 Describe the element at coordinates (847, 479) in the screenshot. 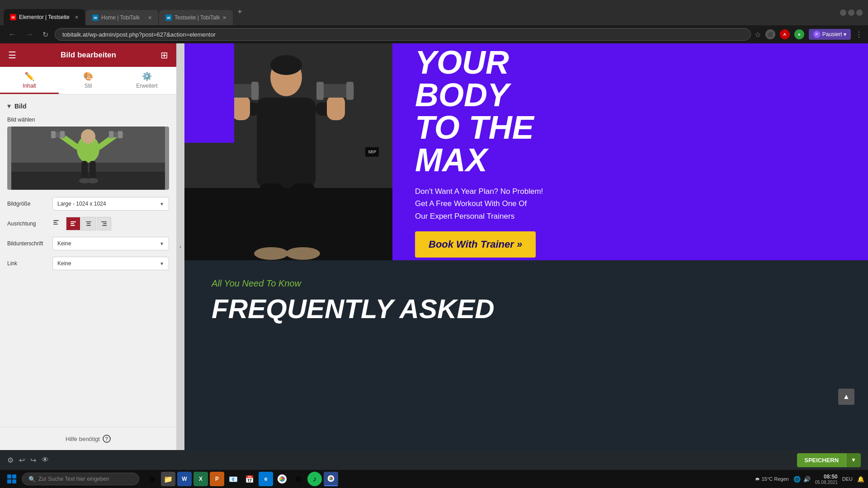

I see `language-indicator: DEU` at that location.